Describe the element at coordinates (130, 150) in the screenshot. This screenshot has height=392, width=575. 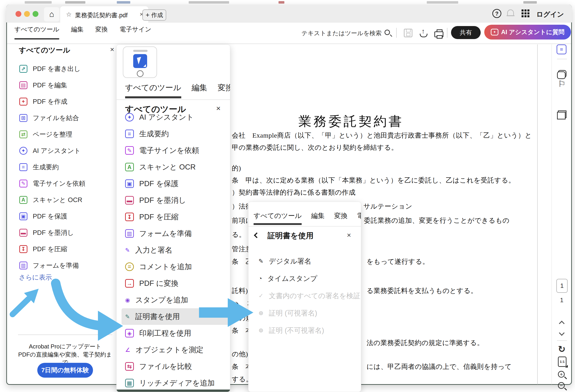
I see `request-esignatures-icon: ✎` at that location.